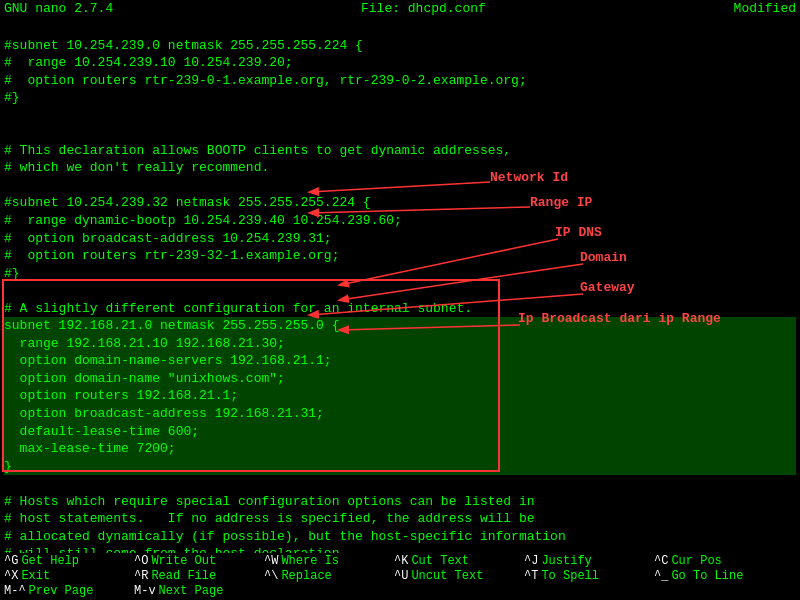  Describe the element at coordinates (306, 576) in the screenshot. I see `label-replace: Replace` at that location.